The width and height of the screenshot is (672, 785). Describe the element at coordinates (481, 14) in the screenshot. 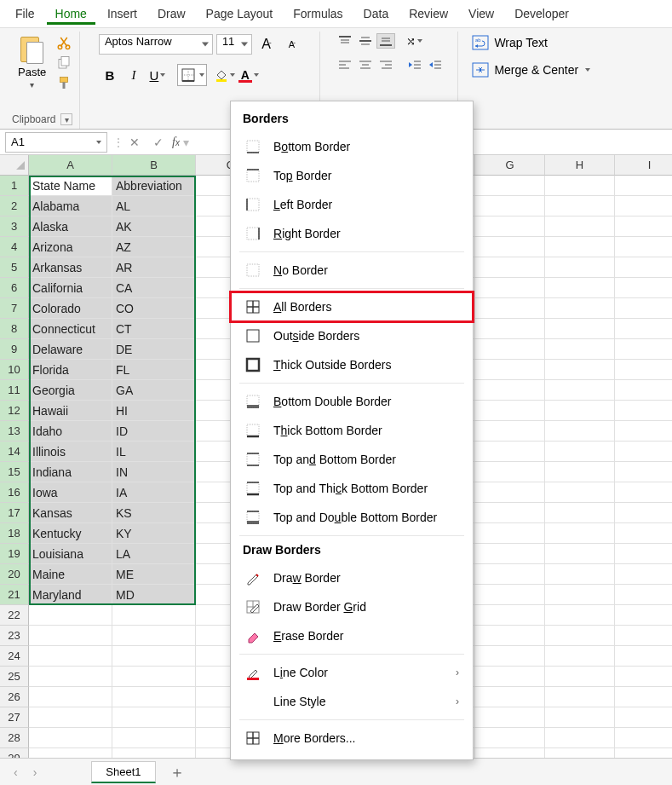

I see `menu-view: View` at that location.